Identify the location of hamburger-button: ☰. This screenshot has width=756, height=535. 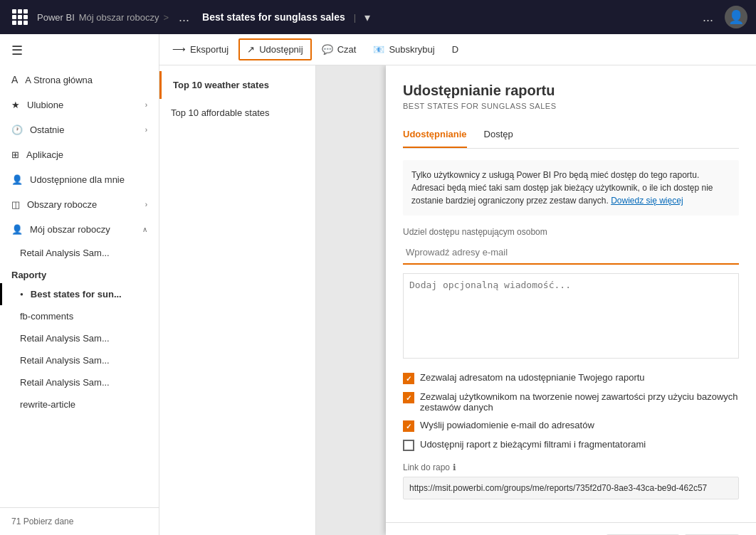
(17, 51).